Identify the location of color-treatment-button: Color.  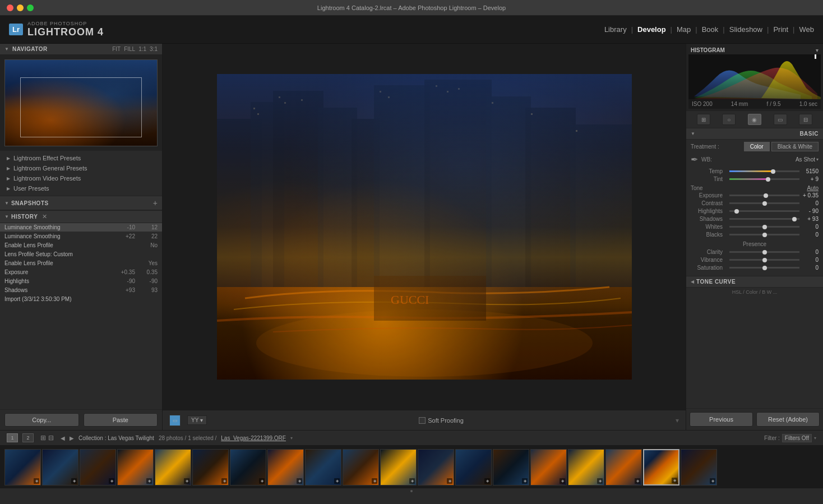
(757, 147).